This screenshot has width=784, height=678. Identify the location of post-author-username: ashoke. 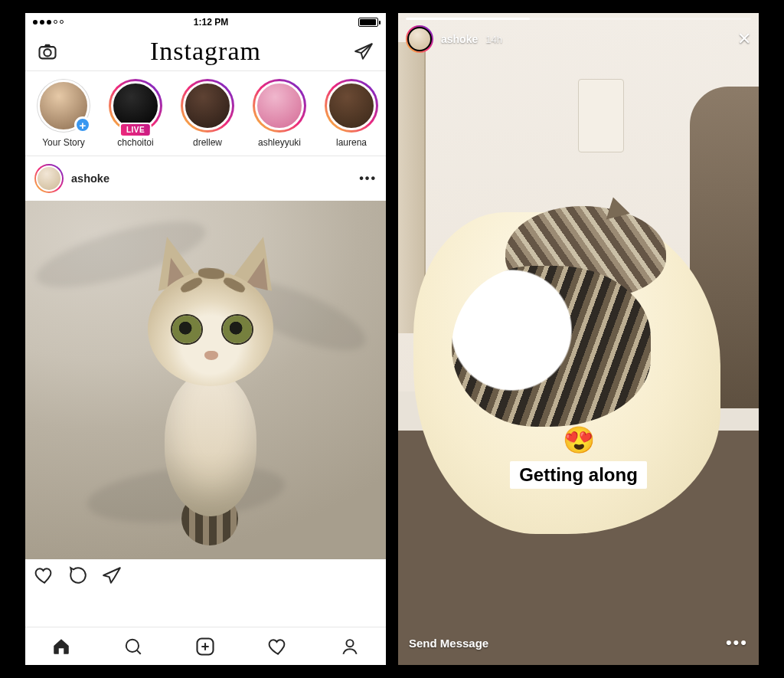
(211, 179).